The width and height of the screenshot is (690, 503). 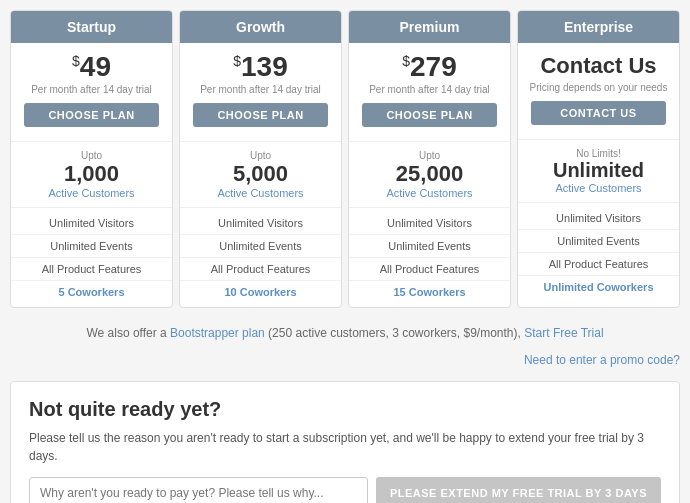 I want to click on plan-header-startup: Startup, so click(x=92, y=27).